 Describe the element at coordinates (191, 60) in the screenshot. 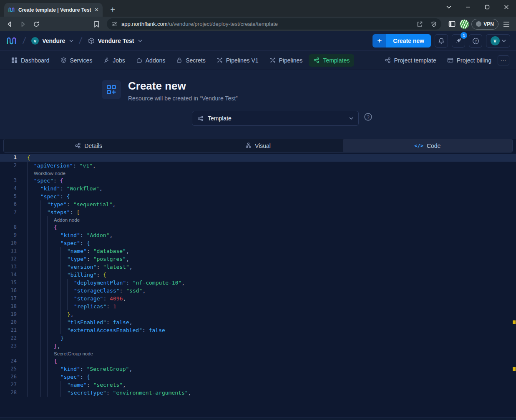

I see `nav-item-secrets: Secrets` at that location.